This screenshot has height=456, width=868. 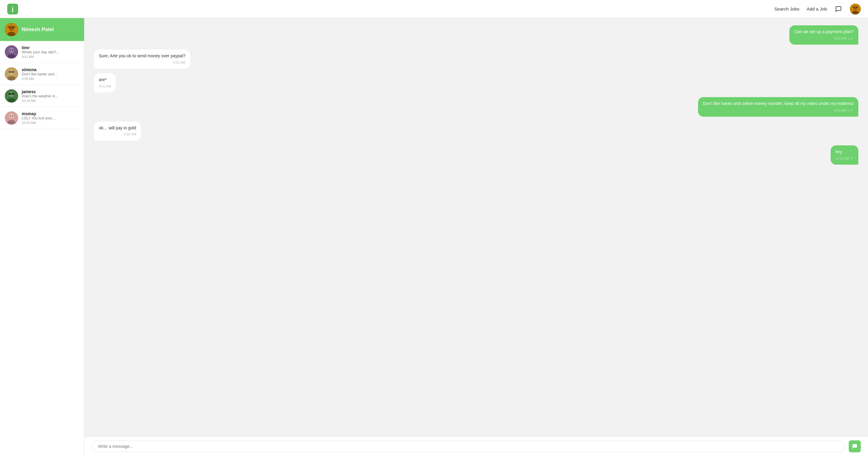 I want to click on sidebar: Nimesh Patel timr What, so click(x=42, y=237).